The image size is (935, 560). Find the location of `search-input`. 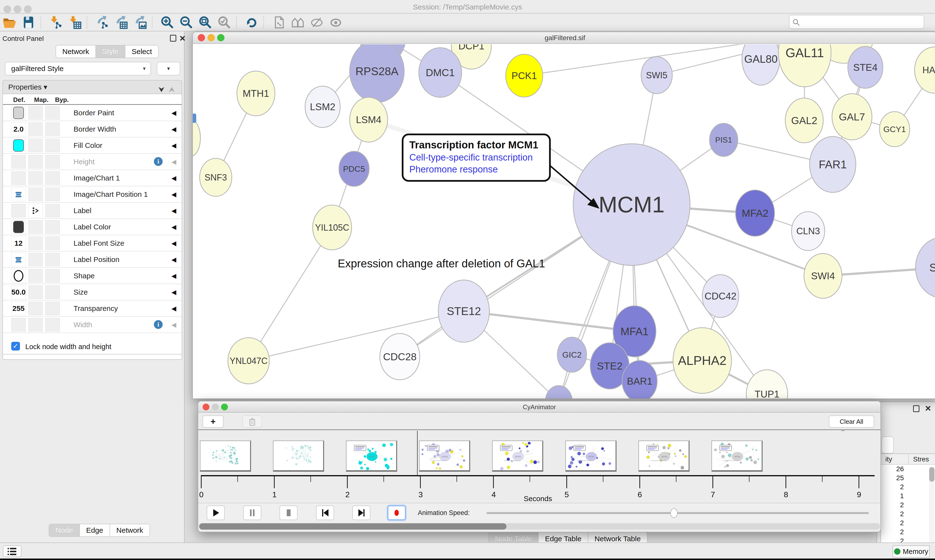

search-input is located at coordinates (856, 22).